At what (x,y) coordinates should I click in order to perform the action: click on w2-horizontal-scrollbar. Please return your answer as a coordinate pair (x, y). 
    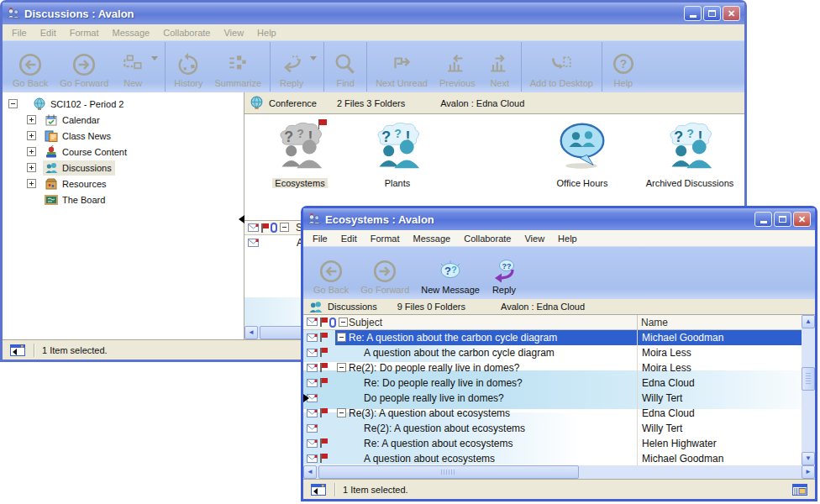
    Looking at the image, I should click on (560, 472).